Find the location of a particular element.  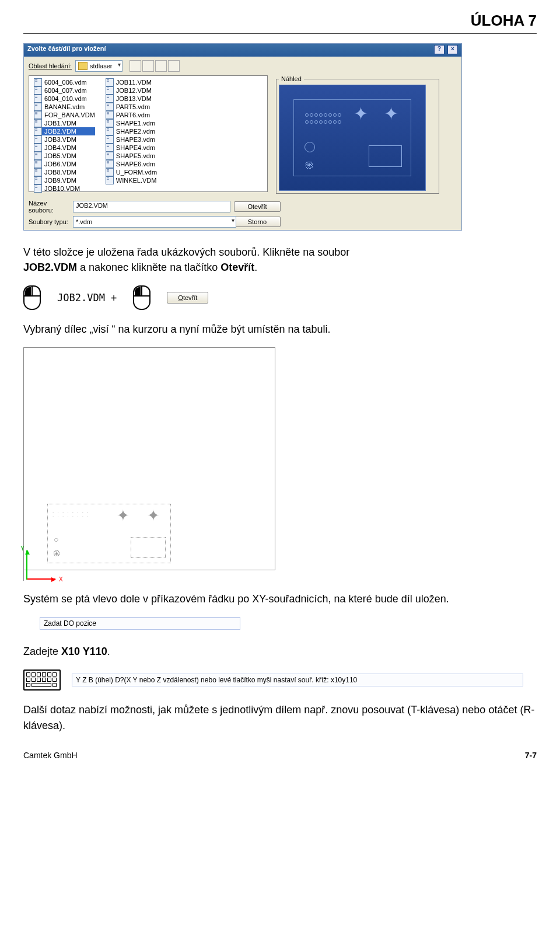

file-item: PART5.vdm is located at coordinates (131, 107).